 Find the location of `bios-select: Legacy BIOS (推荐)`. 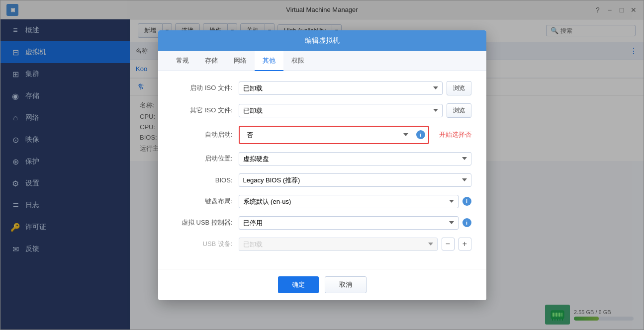

bios-select: Legacy BIOS (推荐) is located at coordinates (355, 180).